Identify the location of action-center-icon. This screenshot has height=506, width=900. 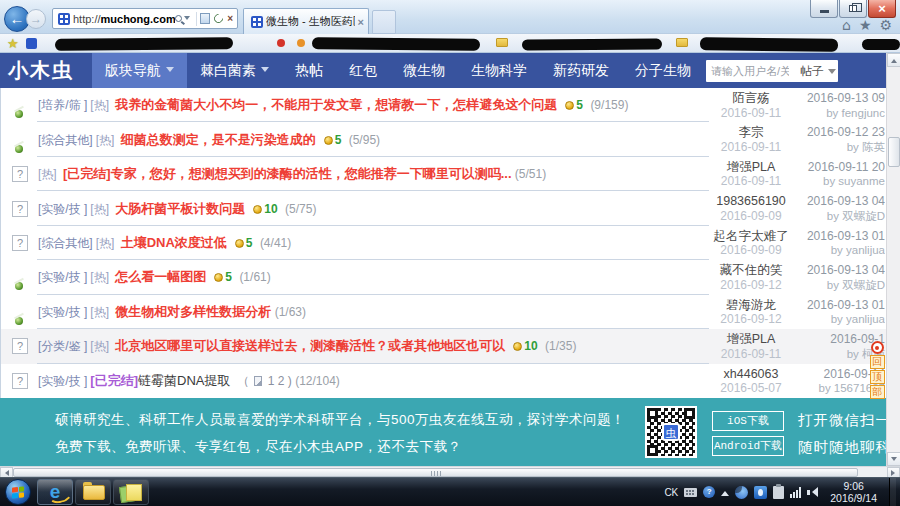
(778, 492).